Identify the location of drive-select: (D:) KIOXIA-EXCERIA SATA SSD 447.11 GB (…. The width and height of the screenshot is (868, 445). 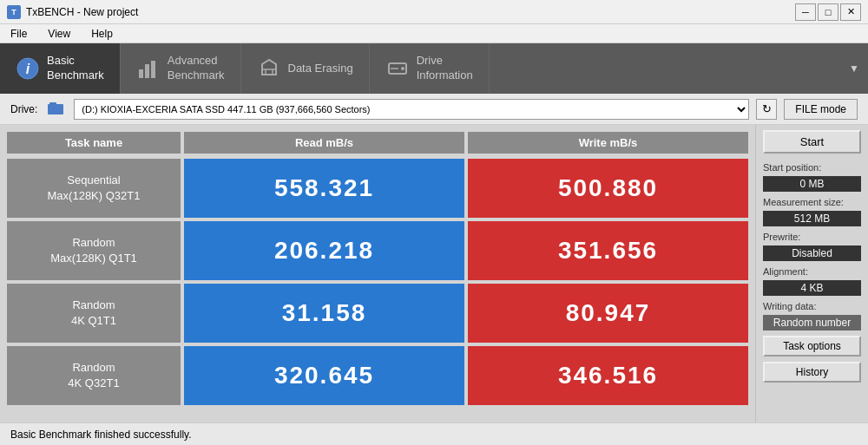
(411, 109).